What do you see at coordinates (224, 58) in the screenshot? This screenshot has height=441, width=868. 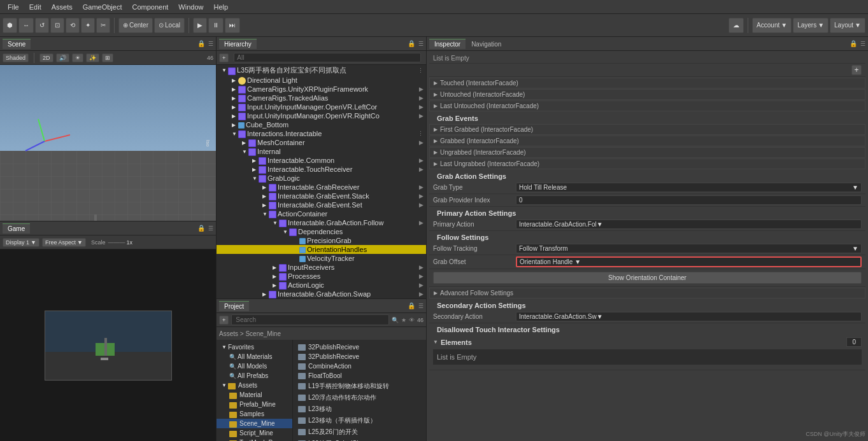 I see `add-object-btn: +` at bounding box center [224, 58].